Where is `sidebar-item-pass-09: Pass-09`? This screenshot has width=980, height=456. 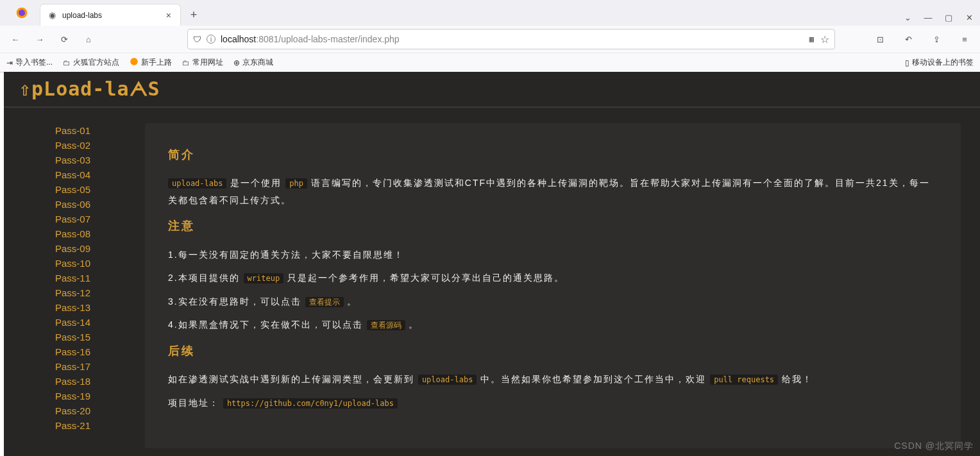
sidebar-item-pass-09: Pass-09 is located at coordinates (90, 249).